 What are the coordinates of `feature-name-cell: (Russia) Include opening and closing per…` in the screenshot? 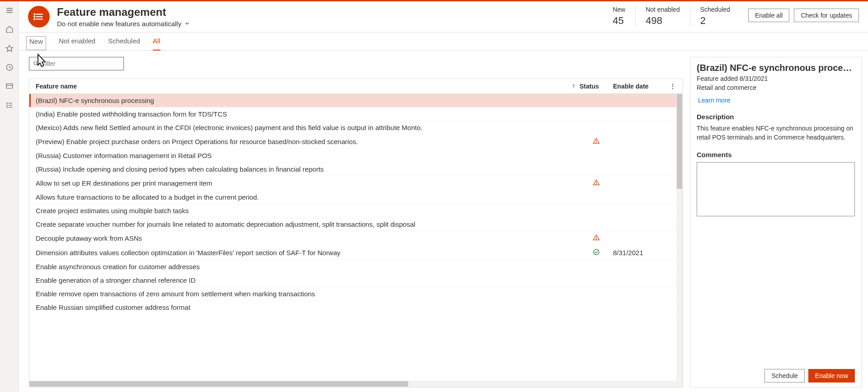 It's located at (298, 169).